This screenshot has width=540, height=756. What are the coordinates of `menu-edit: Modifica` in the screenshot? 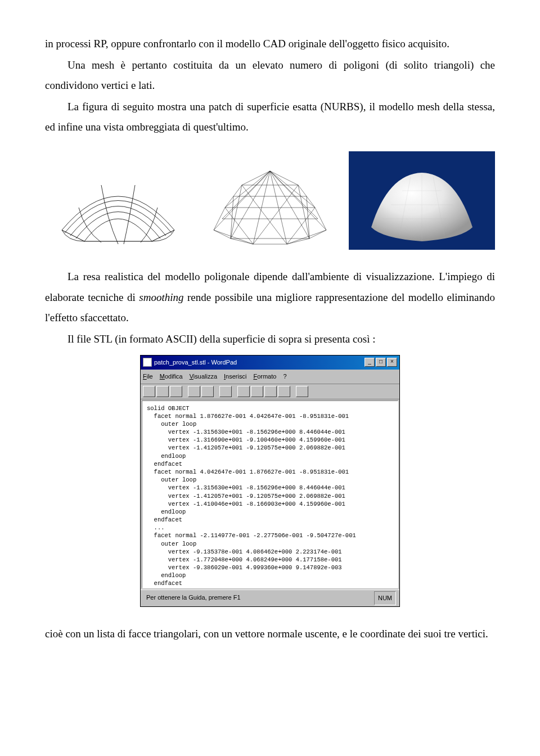 It's located at (171, 377).